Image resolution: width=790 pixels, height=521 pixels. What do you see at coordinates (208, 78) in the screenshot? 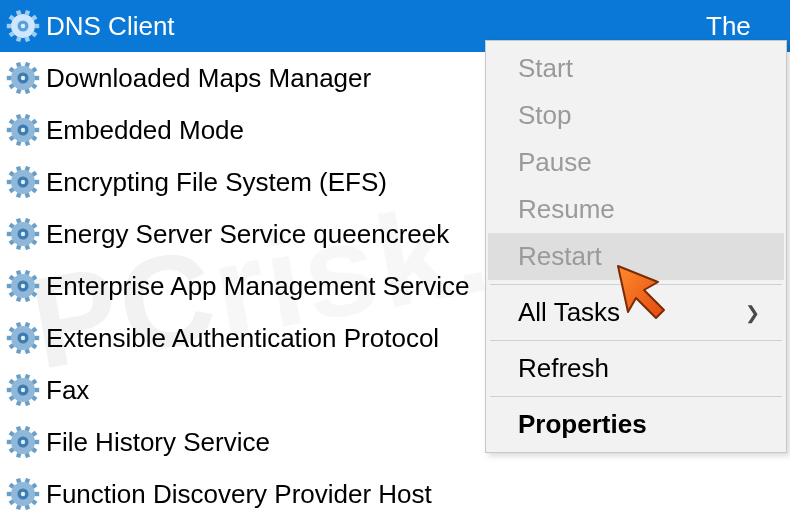
I see `service-label: Downloaded Maps Manager` at bounding box center [208, 78].